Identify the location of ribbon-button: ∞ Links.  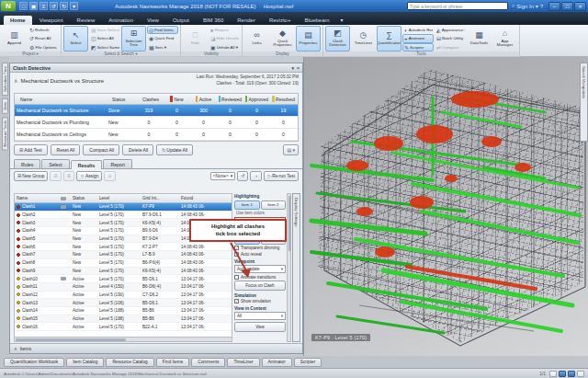
(257, 39).